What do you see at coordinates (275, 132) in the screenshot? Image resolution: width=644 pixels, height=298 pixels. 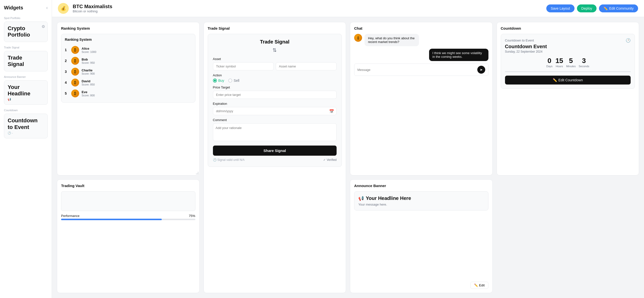 I see `comment-textarea` at bounding box center [275, 132].